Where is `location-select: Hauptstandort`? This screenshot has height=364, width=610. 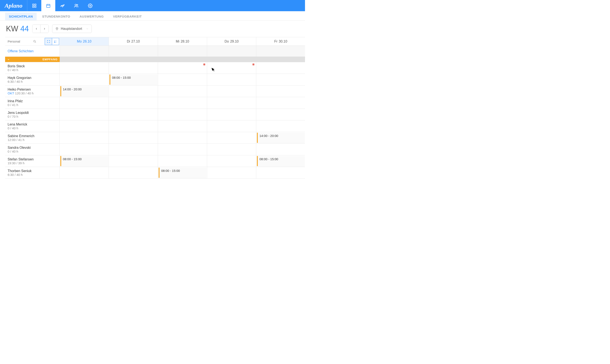
location-select: Hauptstandort is located at coordinates (72, 29).